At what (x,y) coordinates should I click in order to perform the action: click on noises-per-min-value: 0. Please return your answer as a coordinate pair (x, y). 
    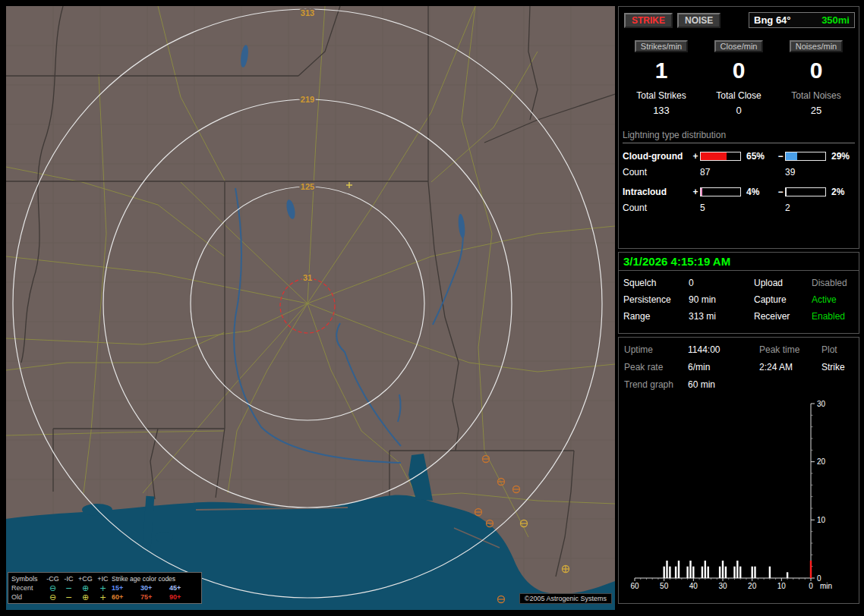
    Looking at the image, I should click on (816, 71).